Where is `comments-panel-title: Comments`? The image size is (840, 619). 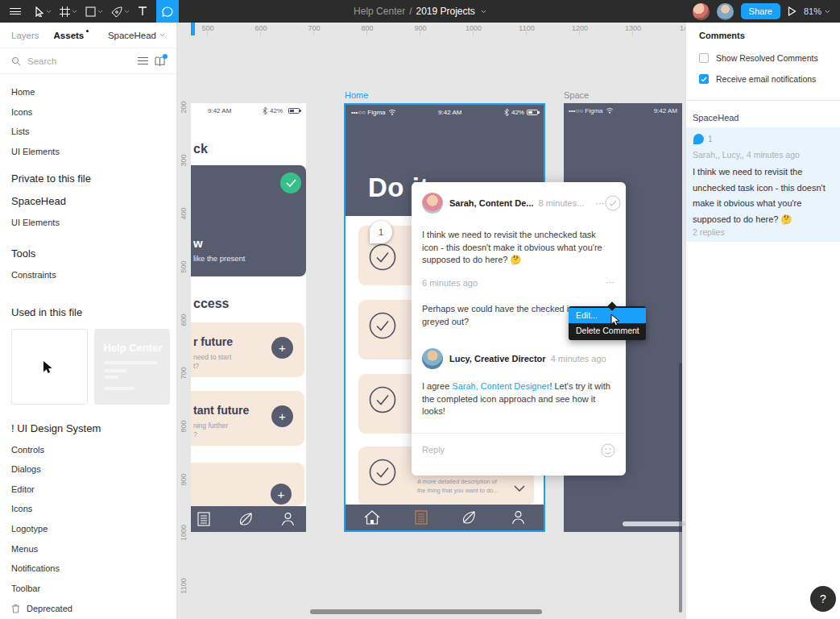 comments-panel-title: Comments is located at coordinates (722, 35).